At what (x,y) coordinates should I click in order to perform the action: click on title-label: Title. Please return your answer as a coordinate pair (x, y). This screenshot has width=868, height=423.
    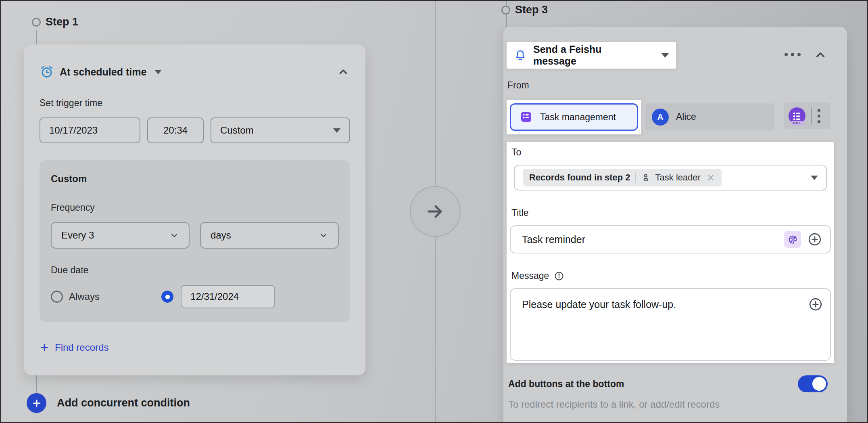
    Looking at the image, I should click on (520, 213).